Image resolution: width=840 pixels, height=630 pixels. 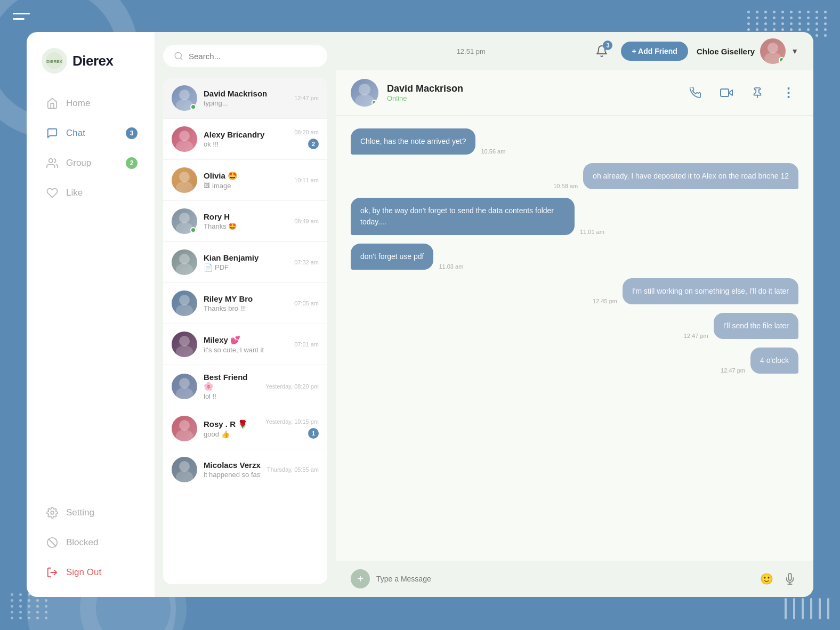 What do you see at coordinates (253, 56) in the screenshot?
I see `search-input` at bounding box center [253, 56].